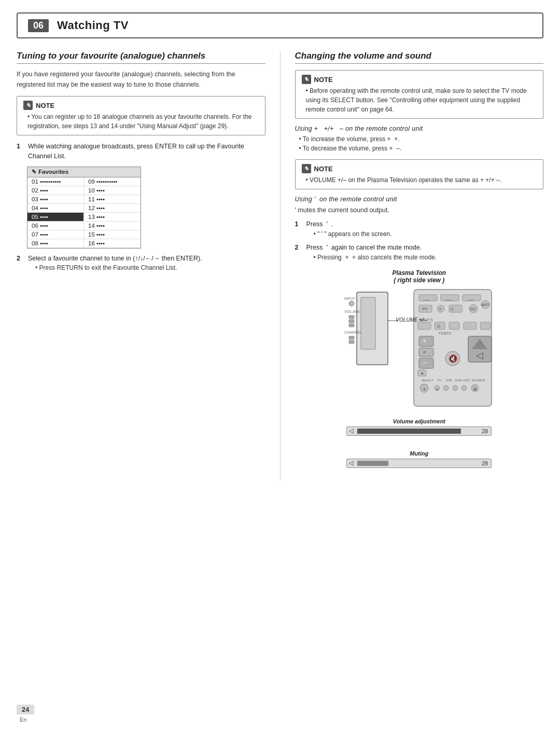 The image size is (560, 730). Describe the element at coordinates (351, 463) in the screenshot. I see `mute-speaker-icon: ◁` at that location.